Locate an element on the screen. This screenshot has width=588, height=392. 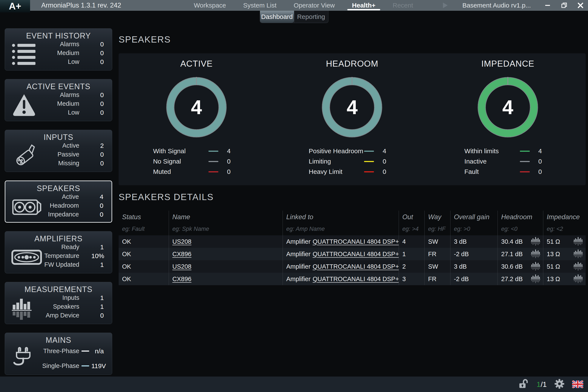
card-row-label: Three-Phase is located at coordinates (58, 351).